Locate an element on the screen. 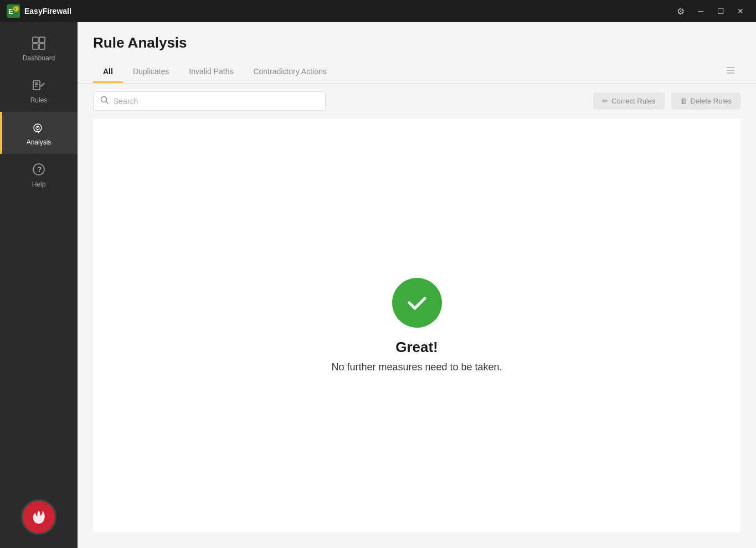  correct-rules-icon: ✏ is located at coordinates (605, 101).